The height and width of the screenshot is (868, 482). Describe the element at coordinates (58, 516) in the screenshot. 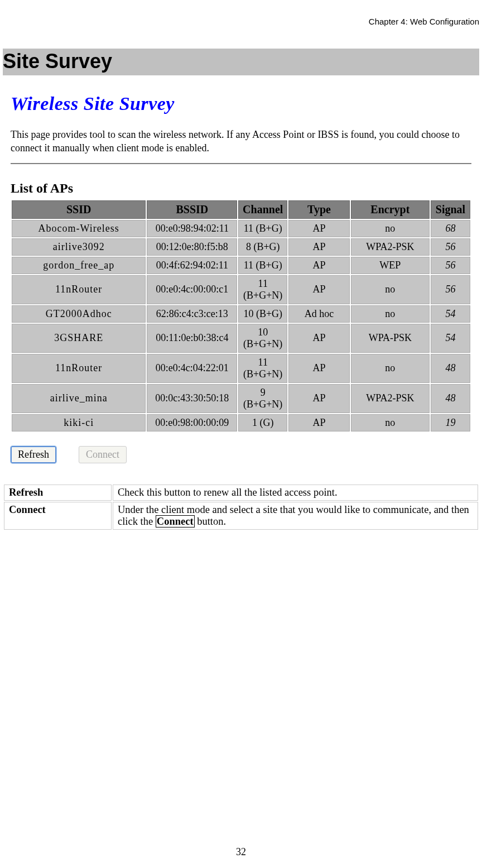

I see `desc-term-connect: Connect` at that location.